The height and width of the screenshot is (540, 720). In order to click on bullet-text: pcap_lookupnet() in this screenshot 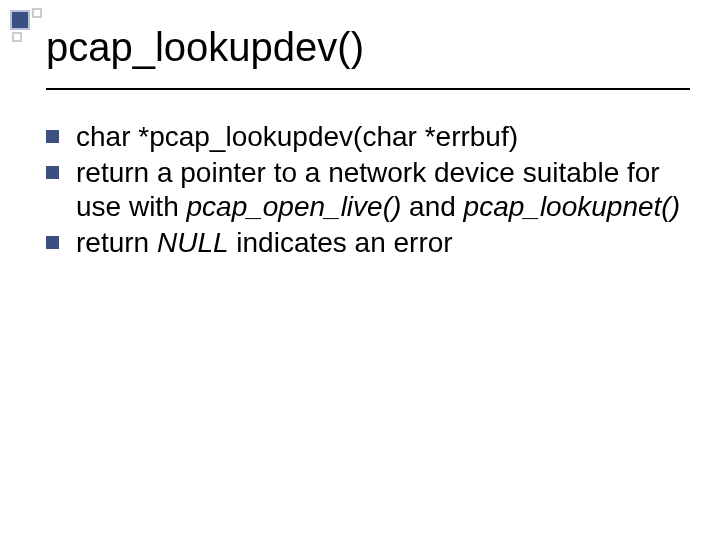, I will do `click(572, 206)`.